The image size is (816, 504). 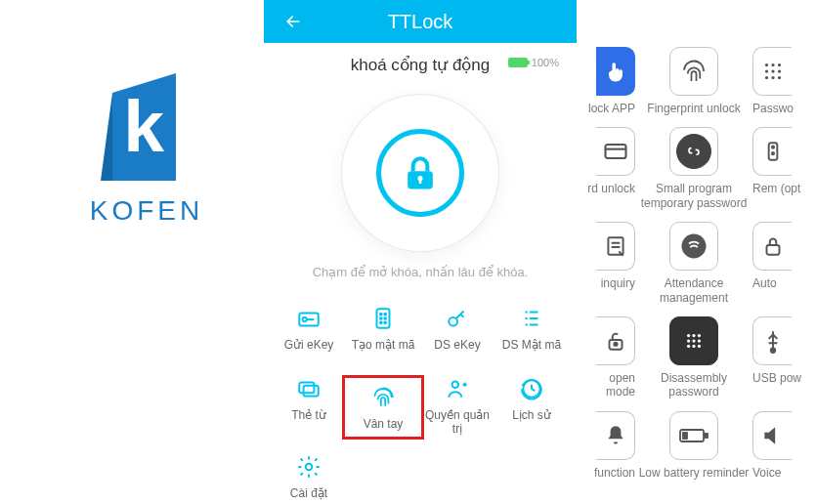 What do you see at coordinates (309, 467) in the screenshot?
I see `gear-icon` at bounding box center [309, 467].